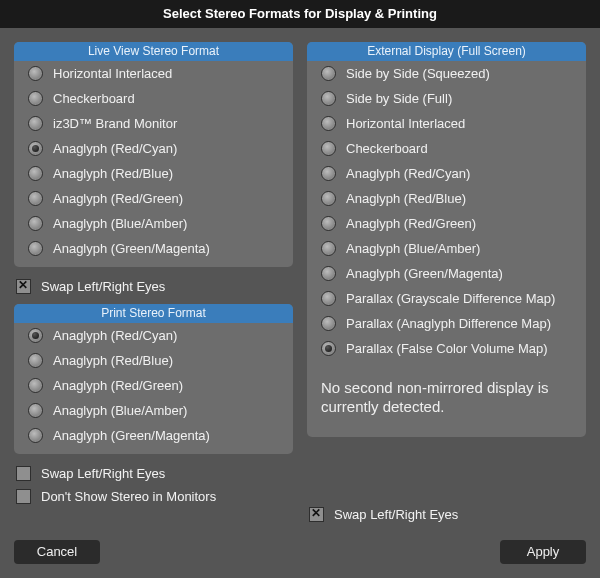  Describe the element at coordinates (448, 324) in the screenshot. I see `external-radio-label: Parallax (Anaglyph Difference Map)` at that location.